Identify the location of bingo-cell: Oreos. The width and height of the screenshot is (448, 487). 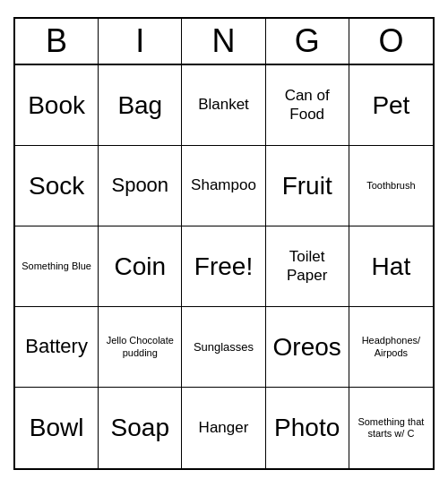
(308, 347).